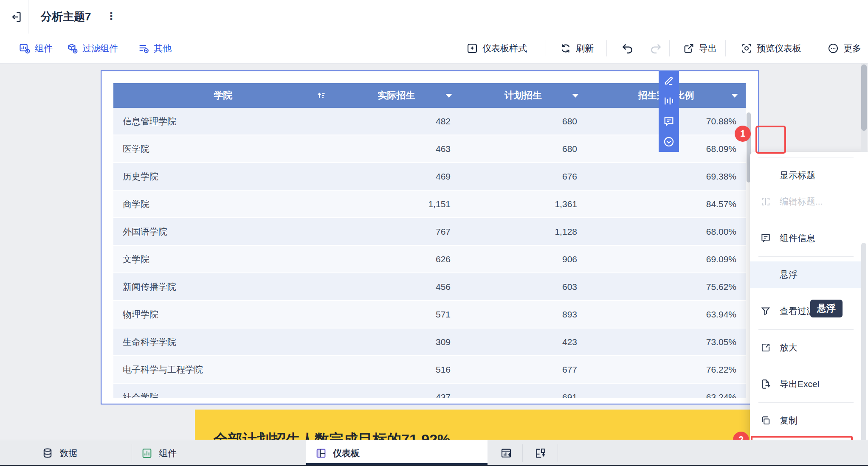 The width and height of the screenshot is (868, 466). Describe the element at coordinates (628, 48) in the screenshot. I see `undo-button` at that location.